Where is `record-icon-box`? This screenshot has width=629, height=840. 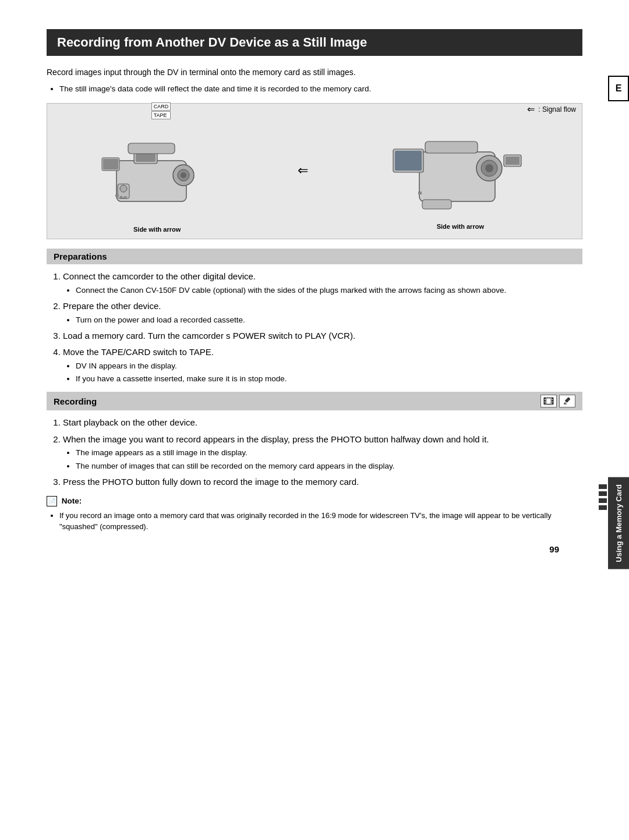
record-icon-box is located at coordinates (549, 401).